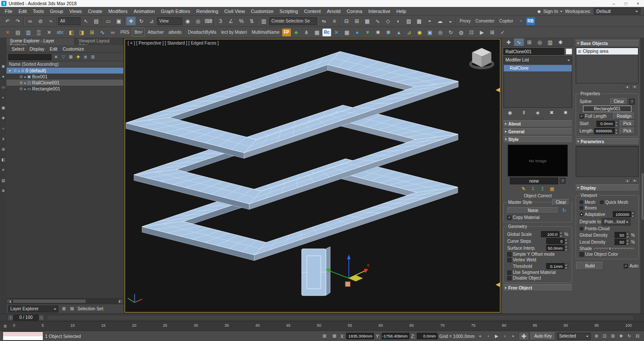 The height and width of the screenshot is (341, 644). Describe the element at coordinates (634, 87) in the screenshot. I see `move-down-icon: ▼` at that location.